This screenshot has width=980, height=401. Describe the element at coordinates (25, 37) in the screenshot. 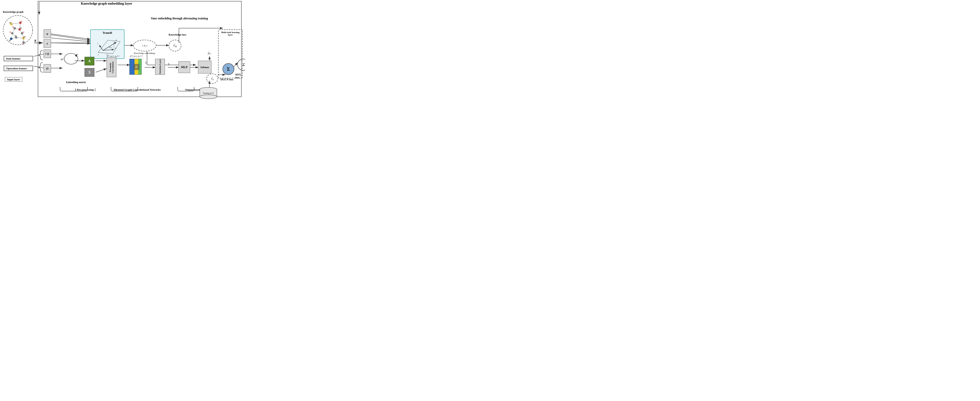

I see `svg-text: g₂` at that location.